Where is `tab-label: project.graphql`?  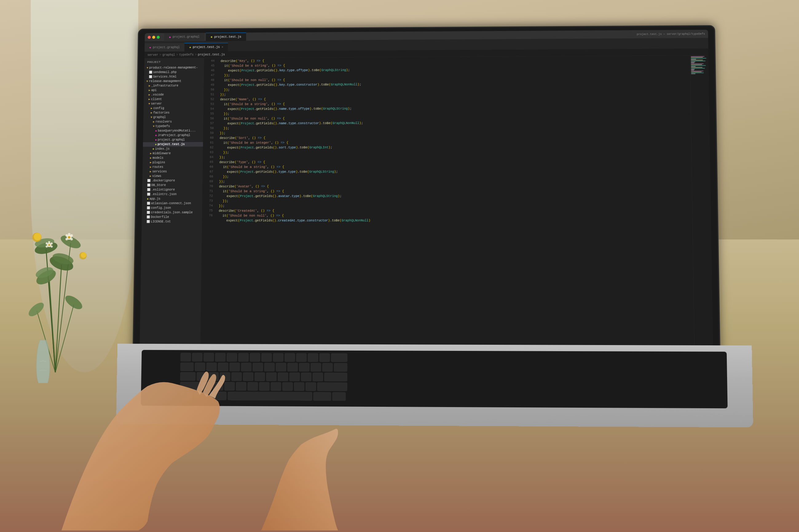 tab-label: project.graphql is located at coordinates (186, 37).